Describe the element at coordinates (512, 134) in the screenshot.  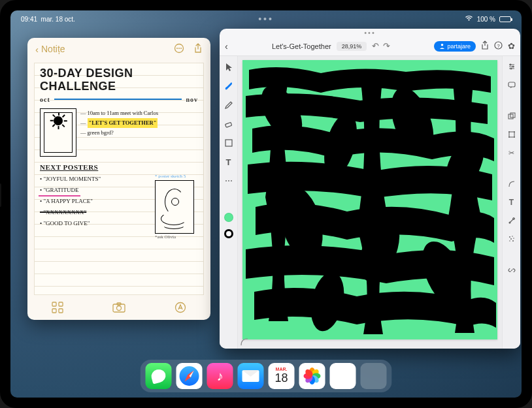
I see `transform-tool` at that location.